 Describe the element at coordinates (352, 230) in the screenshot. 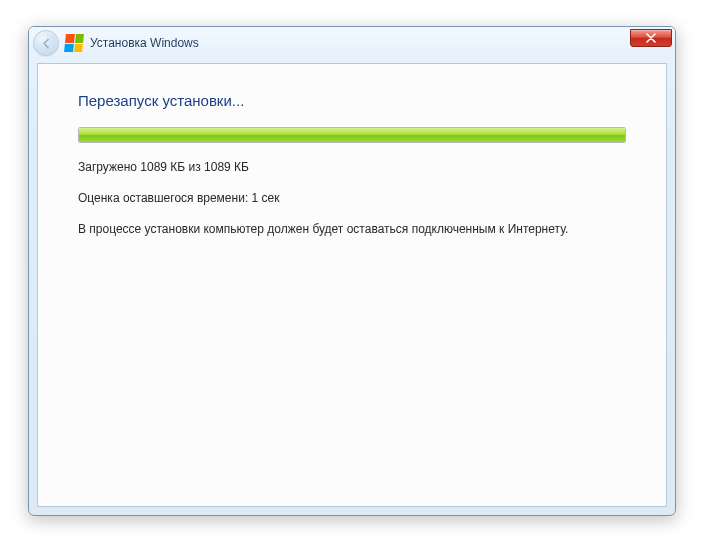

I see `connection-note: В процессе установки компьютер должен бу…` at that location.